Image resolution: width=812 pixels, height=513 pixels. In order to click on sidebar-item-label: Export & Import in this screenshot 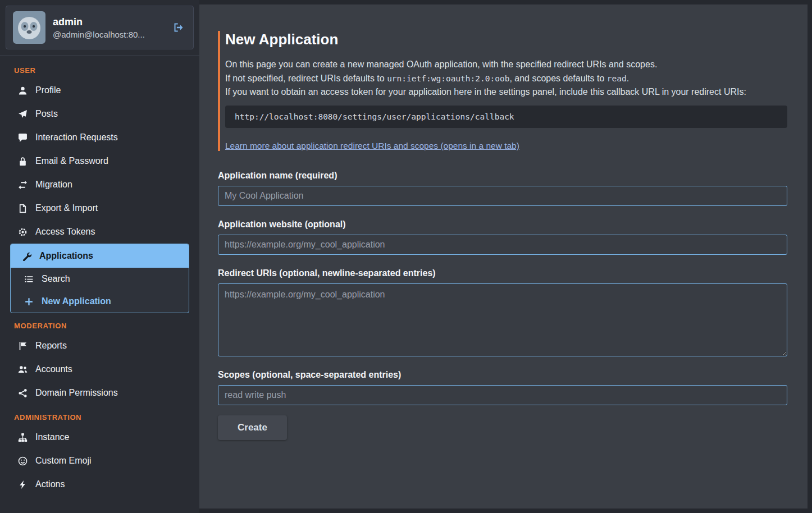, I will do `click(66, 208)`.